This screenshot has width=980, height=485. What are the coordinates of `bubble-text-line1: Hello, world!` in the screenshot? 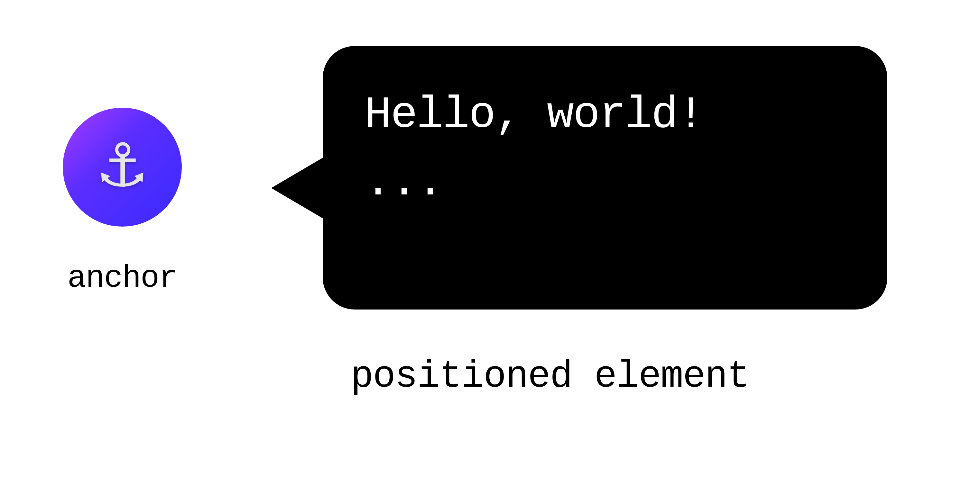 It's located at (605, 115).